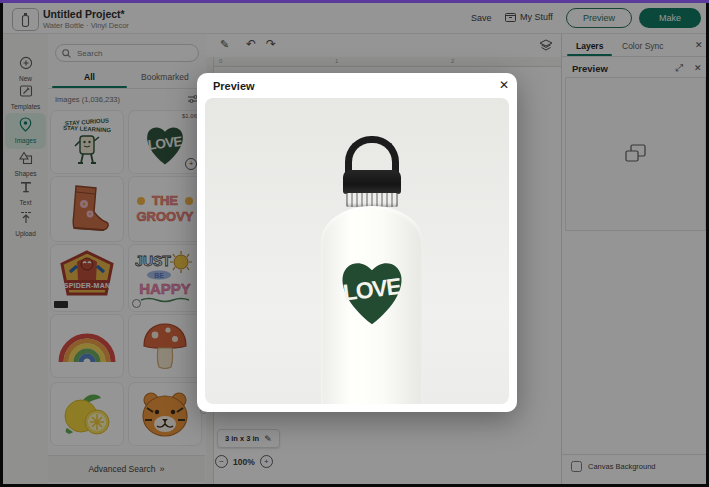  What do you see at coordinates (234, 86) in the screenshot?
I see `modal-title: Preview` at bounding box center [234, 86].